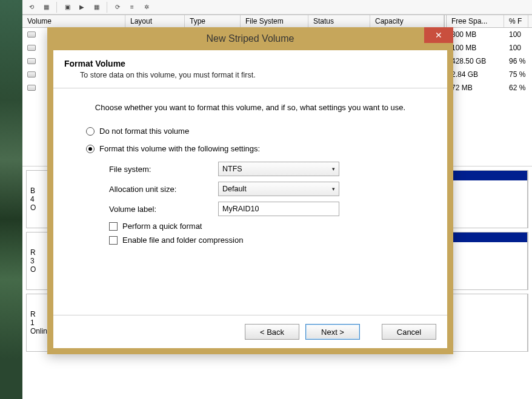 The height and width of the screenshot is (399, 532). What do you see at coordinates (475, 21) in the screenshot?
I see `col-free-space: Free Spa...` at bounding box center [475, 21].